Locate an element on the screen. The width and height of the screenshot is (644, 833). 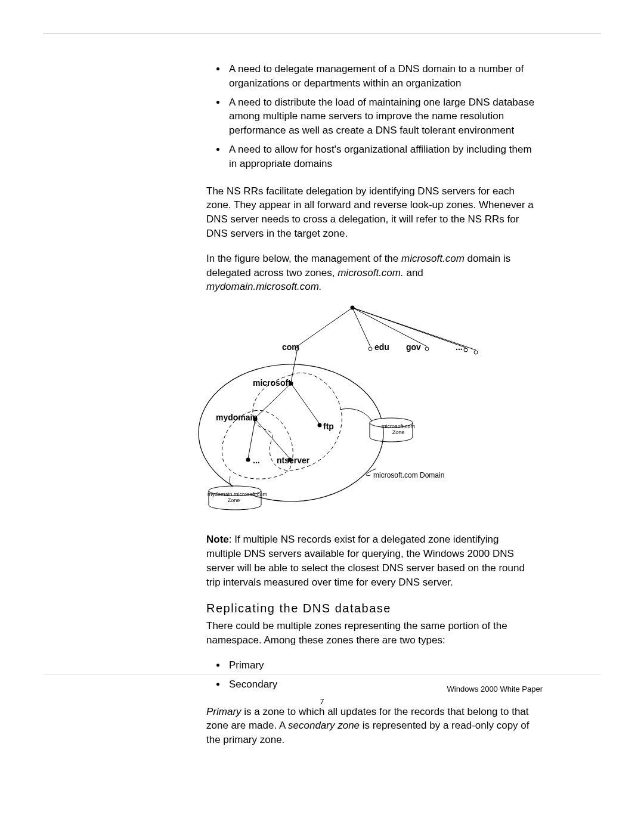
mydomain-label: mydomain is located at coordinates (237, 418).